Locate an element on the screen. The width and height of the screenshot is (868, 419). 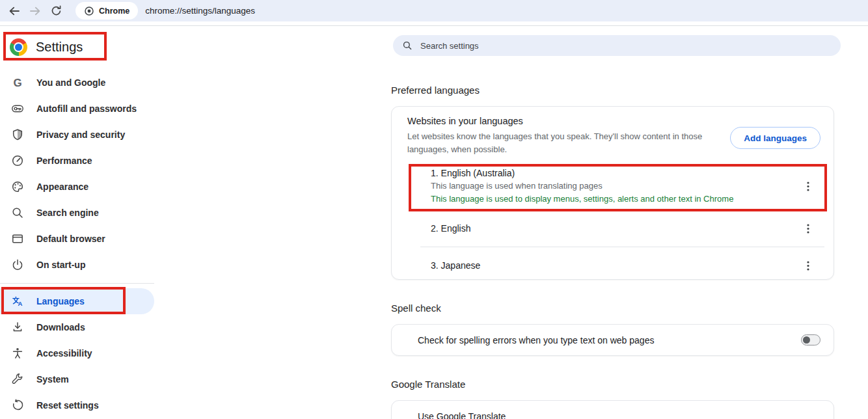
spell-check-heading: Spell check is located at coordinates (416, 308).